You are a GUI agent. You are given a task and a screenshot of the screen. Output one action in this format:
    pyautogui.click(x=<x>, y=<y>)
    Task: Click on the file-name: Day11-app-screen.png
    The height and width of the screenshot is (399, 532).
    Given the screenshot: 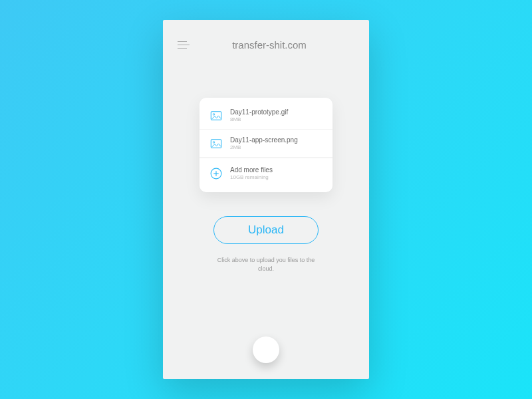 What is the action you would take?
    pyautogui.click(x=264, y=140)
    